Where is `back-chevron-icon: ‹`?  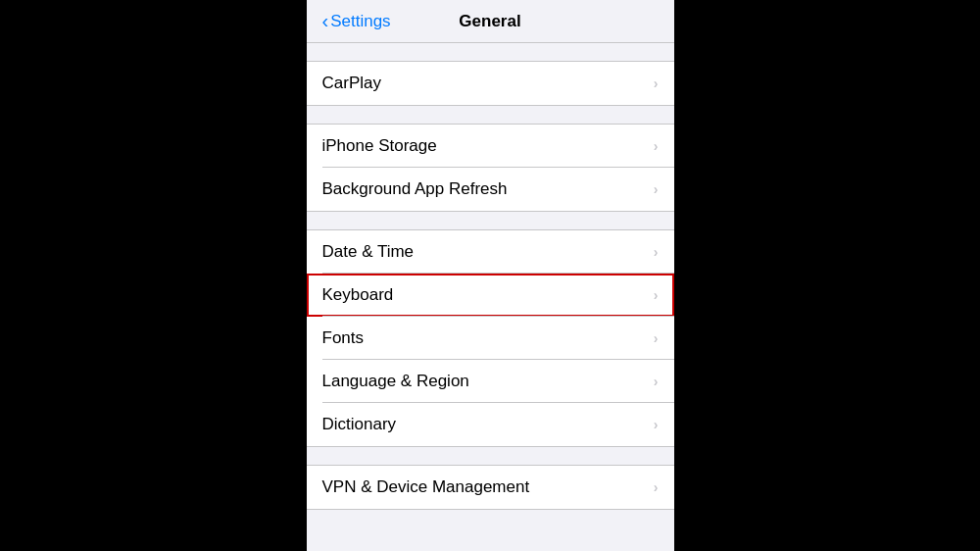
back-chevron-icon: ‹ is located at coordinates (325, 22).